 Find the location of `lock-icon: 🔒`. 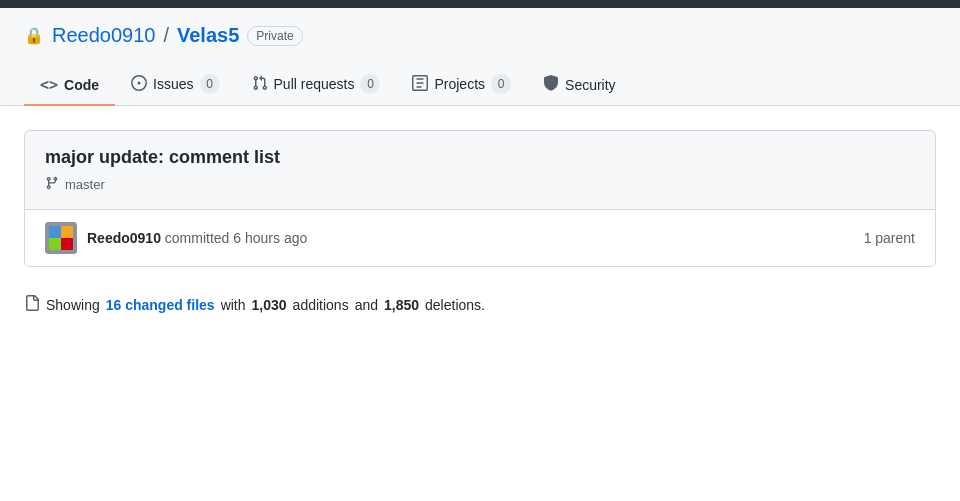

lock-icon: 🔒 is located at coordinates (34, 36).